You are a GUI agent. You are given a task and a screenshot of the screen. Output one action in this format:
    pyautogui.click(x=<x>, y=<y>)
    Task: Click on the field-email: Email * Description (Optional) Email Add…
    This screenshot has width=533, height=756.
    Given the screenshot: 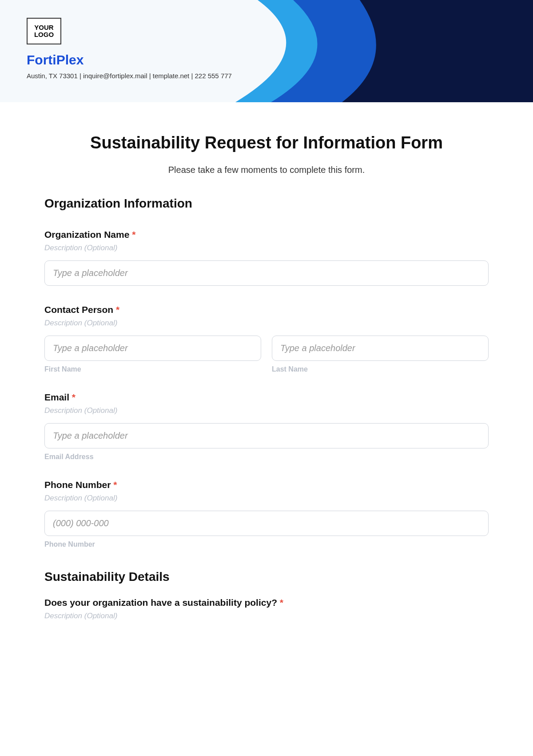 What is the action you would take?
    pyautogui.click(x=266, y=427)
    